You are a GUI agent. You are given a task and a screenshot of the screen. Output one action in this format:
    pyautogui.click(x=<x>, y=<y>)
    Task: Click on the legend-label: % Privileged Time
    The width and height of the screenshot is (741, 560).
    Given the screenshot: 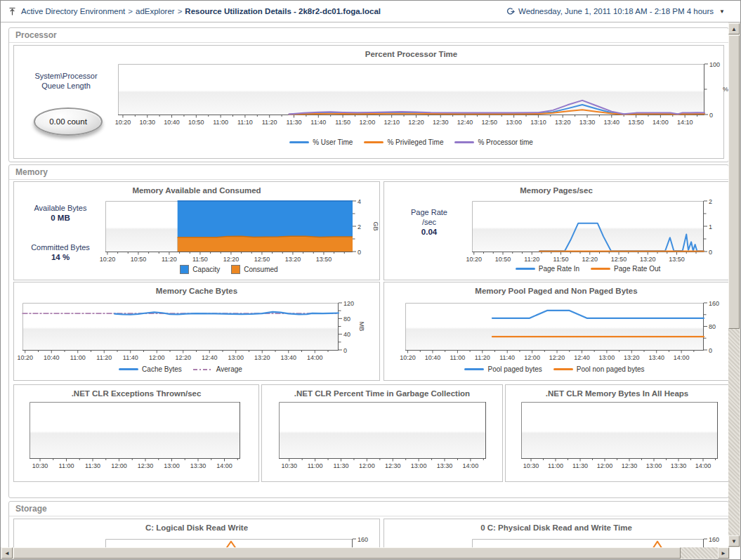 What is the action you would take?
    pyautogui.click(x=415, y=142)
    